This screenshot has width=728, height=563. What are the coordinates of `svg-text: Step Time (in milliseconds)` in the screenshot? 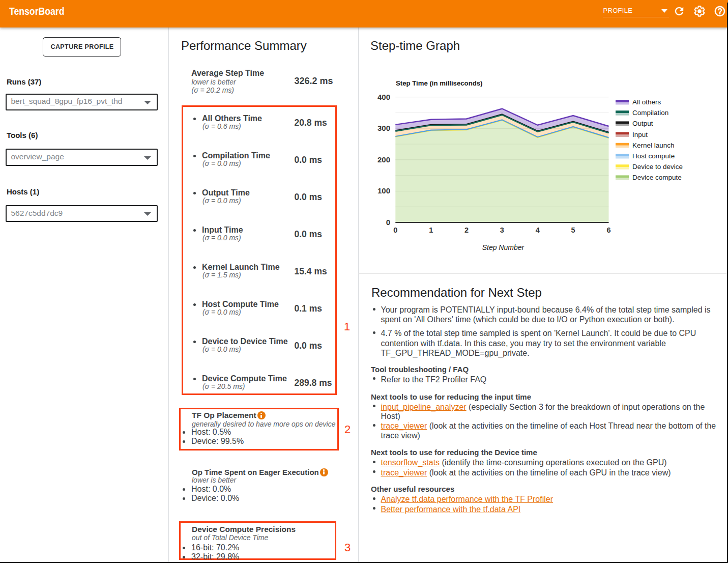 It's located at (440, 83).